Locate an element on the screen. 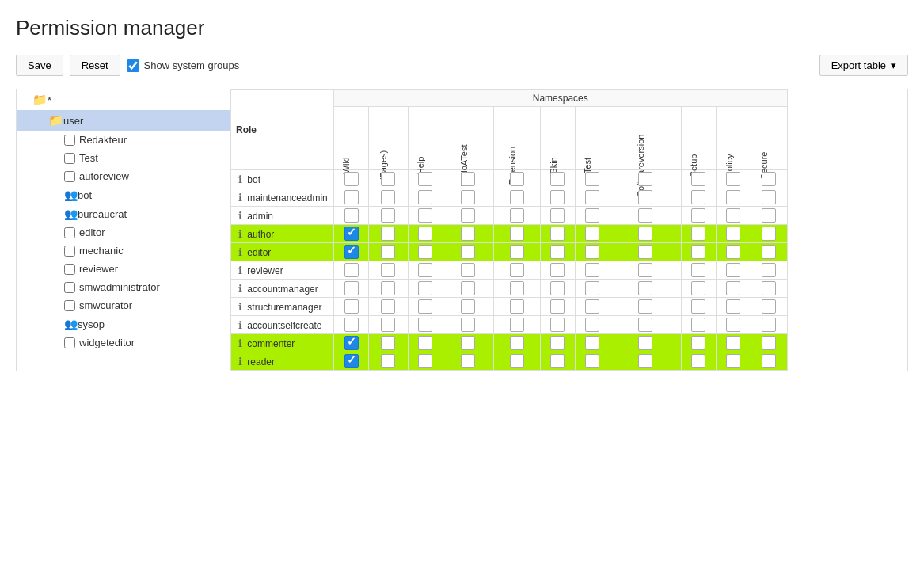  test-checkbox is located at coordinates (70, 158).